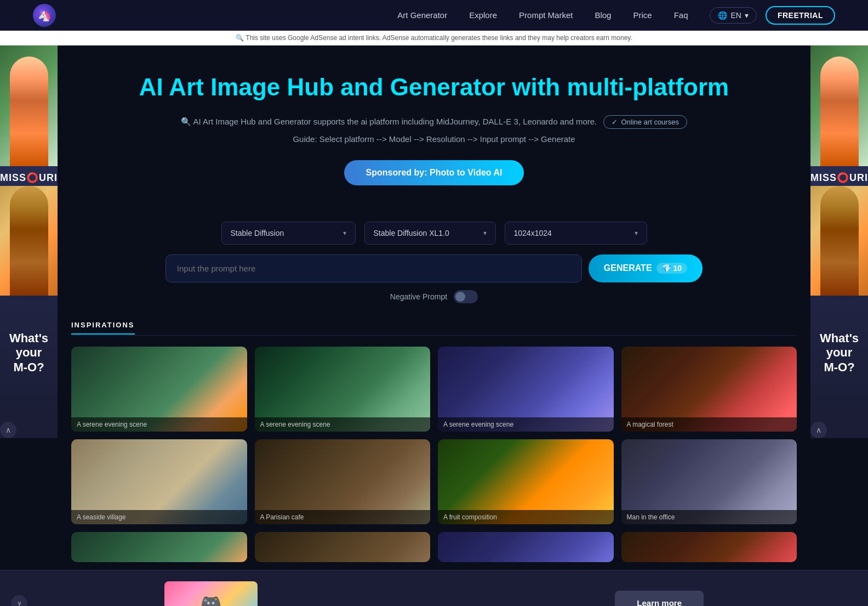 The height and width of the screenshot is (606, 868). Describe the element at coordinates (819, 430) in the screenshot. I see `right-ad-arrow: ∧` at that location.